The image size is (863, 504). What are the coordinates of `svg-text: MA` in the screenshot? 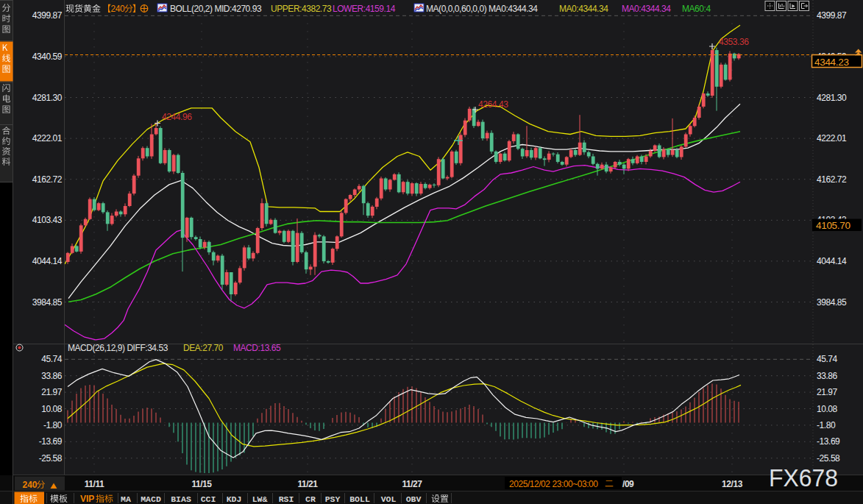 It's located at (126, 499).